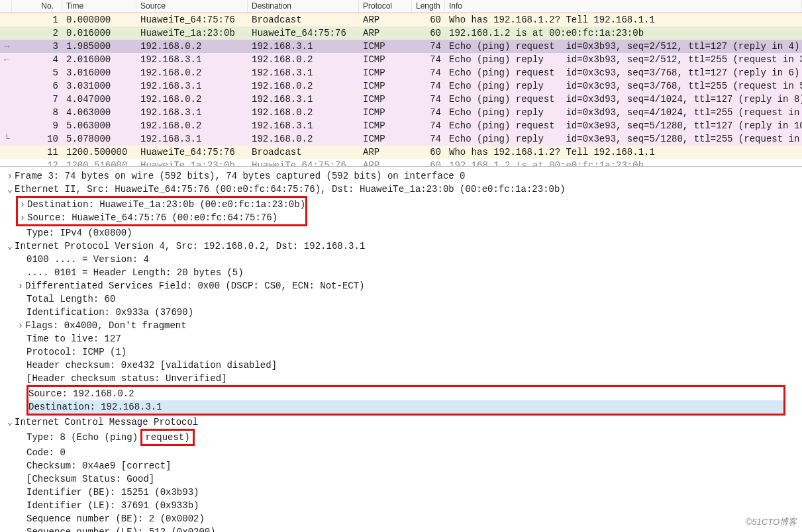 This screenshot has width=802, height=532. What do you see at coordinates (135, 273) in the screenshot?
I see `ip-header-length-text: .... 0101 = Header Length: 20 bytes (5)` at bounding box center [135, 273].